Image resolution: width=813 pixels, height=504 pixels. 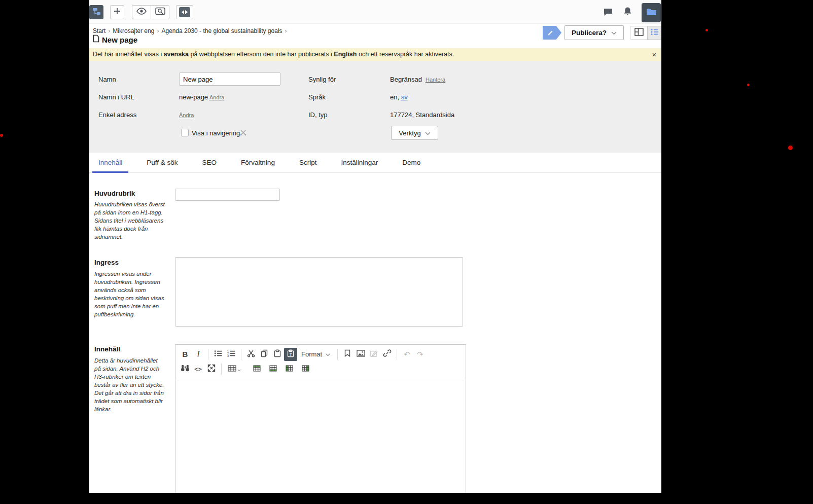 I want to click on url-name-value: new-page, so click(x=194, y=97).